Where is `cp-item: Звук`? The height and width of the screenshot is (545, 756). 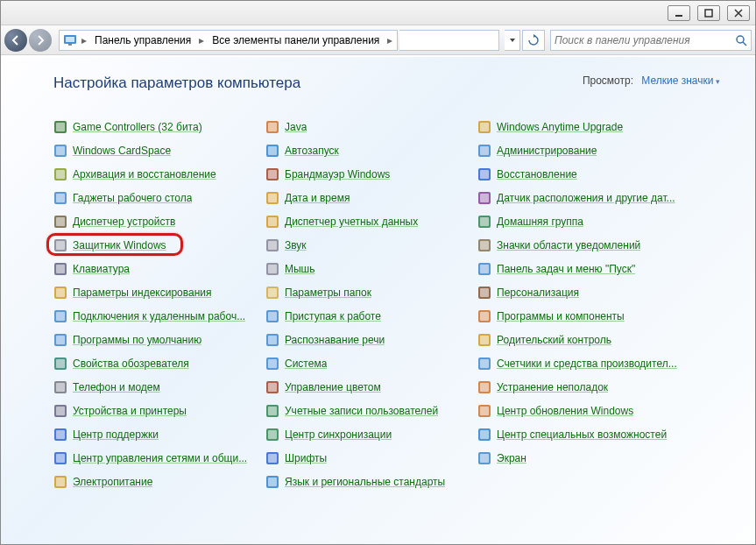
cp-item: Звук is located at coordinates (370, 245).